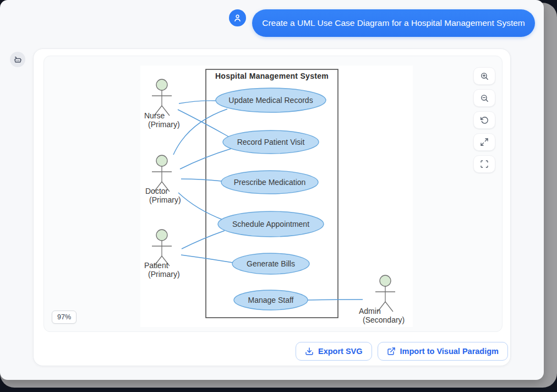 The height and width of the screenshot is (392, 557). What do you see at coordinates (484, 76) in the screenshot?
I see `zoom-in-icon` at bounding box center [484, 76].